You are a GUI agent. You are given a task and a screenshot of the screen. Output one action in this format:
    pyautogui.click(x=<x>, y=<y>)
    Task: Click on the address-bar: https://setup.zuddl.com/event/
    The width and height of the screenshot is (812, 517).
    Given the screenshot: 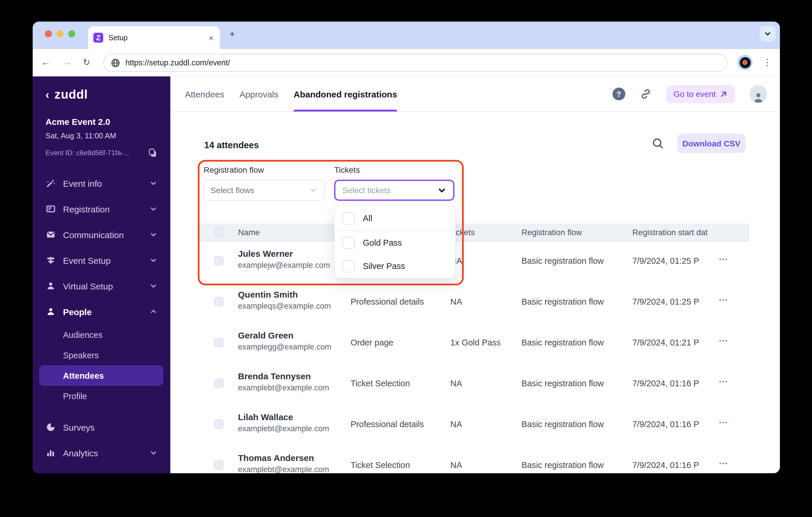 What is the action you would take?
    pyautogui.click(x=415, y=63)
    